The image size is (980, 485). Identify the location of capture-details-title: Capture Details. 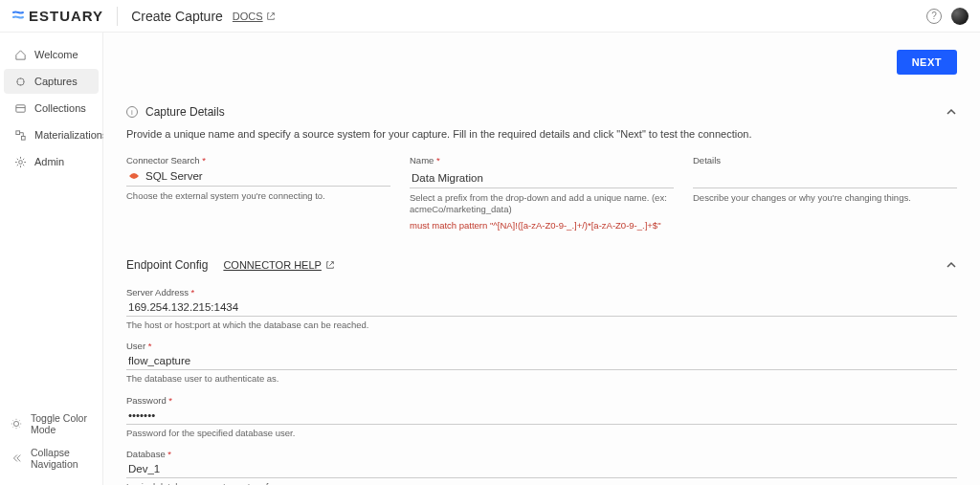
(186, 112).